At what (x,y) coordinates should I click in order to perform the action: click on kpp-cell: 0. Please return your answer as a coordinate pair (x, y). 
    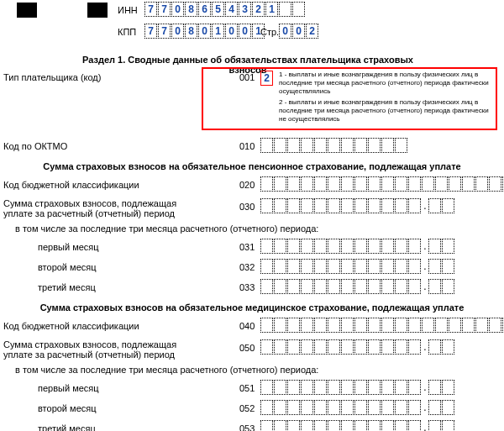
    Looking at the image, I should click on (232, 31).